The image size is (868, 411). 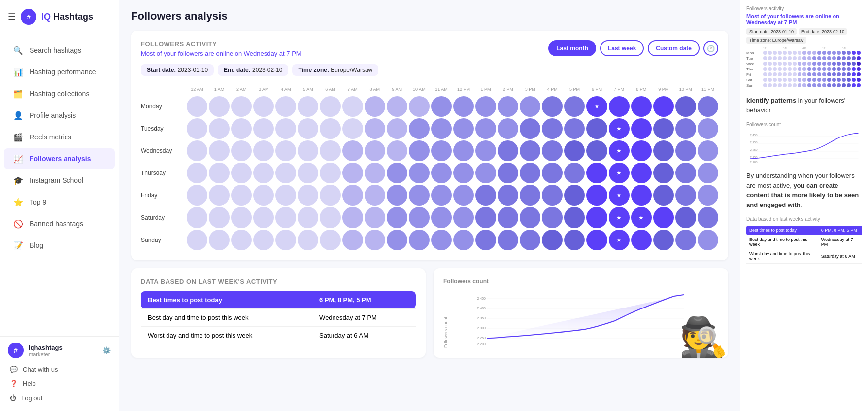 What do you see at coordinates (59, 137) in the screenshot?
I see `sidebar-item-reels-metrics: 🎬 Reels metrics` at bounding box center [59, 137].